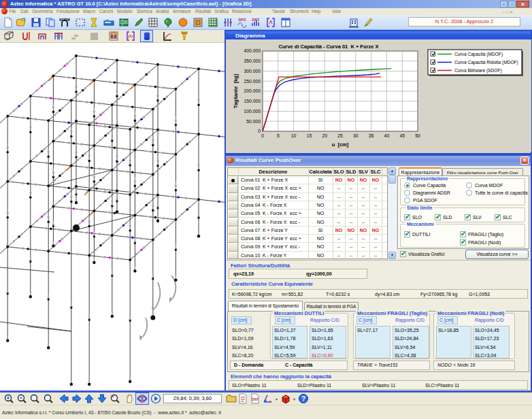 The image size is (532, 419). Describe the element at coordinates (371, 136) in the screenshot. I see `svg-text: 35` at that location.